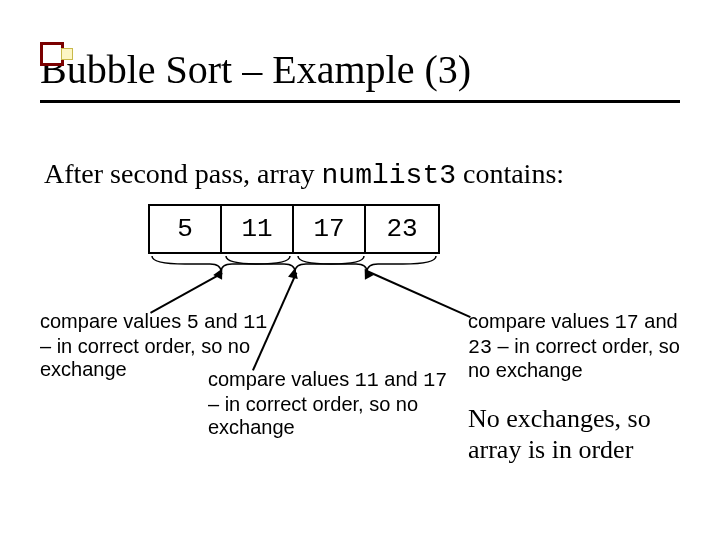 Image resolution: width=720 pixels, height=540 pixels. Describe the element at coordinates (360, 70) in the screenshot. I see `page-title: Bubble Sort – Example (3)` at that location.